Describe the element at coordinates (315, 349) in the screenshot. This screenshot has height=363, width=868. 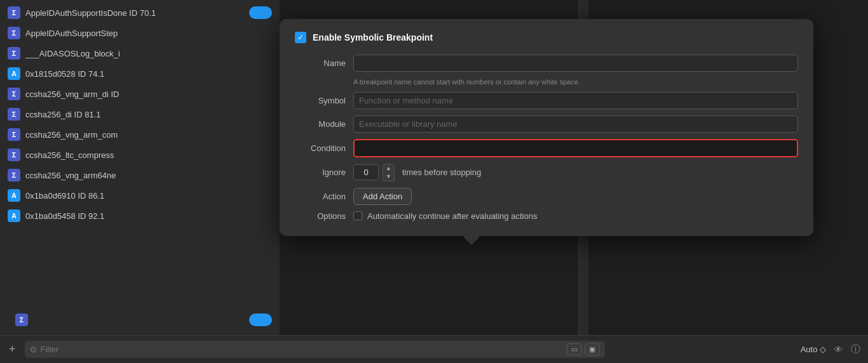
I see `filter-wrap: ⊙ ▭ ▣` at that location.